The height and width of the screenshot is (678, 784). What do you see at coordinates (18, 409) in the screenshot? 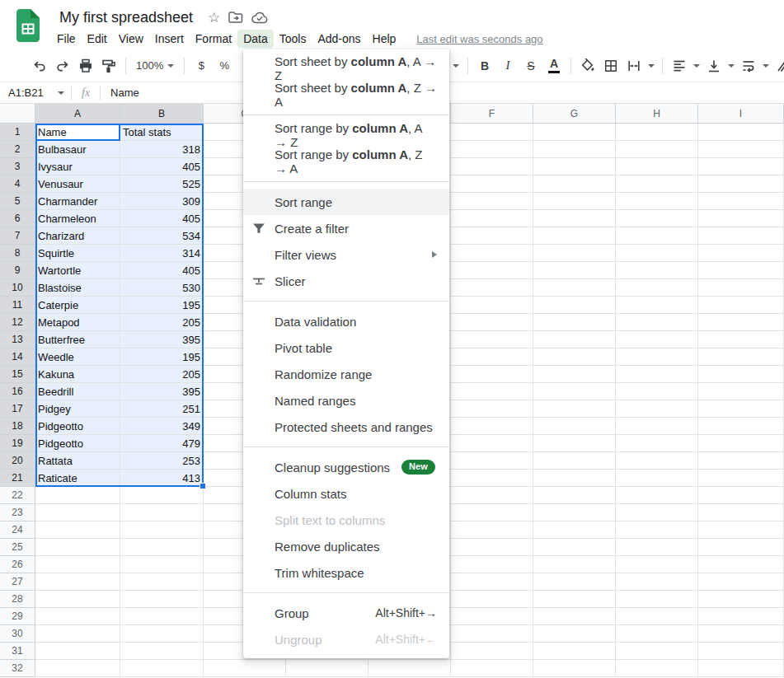
I see `row-header-17: 17` at bounding box center [18, 409].